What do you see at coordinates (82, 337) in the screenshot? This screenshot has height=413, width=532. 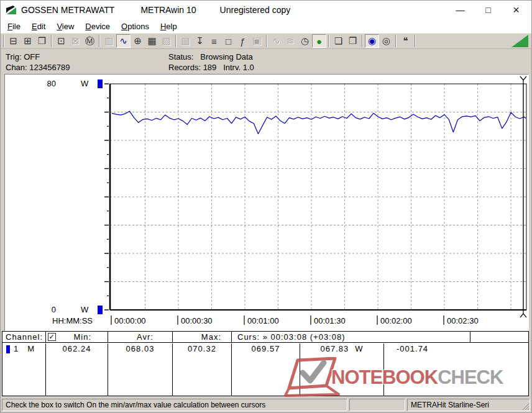 I see `header-min: Min:` at bounding box center [82, 337].